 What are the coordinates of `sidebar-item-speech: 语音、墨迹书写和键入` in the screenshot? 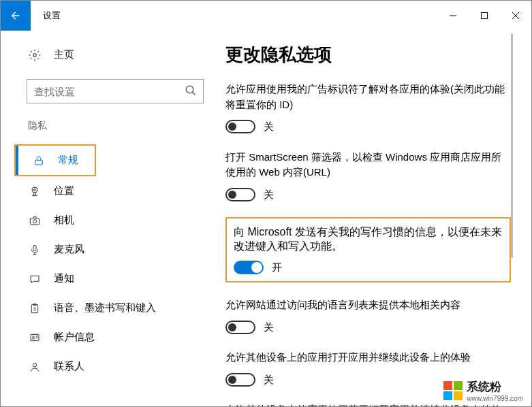 It's located at (115, 308).